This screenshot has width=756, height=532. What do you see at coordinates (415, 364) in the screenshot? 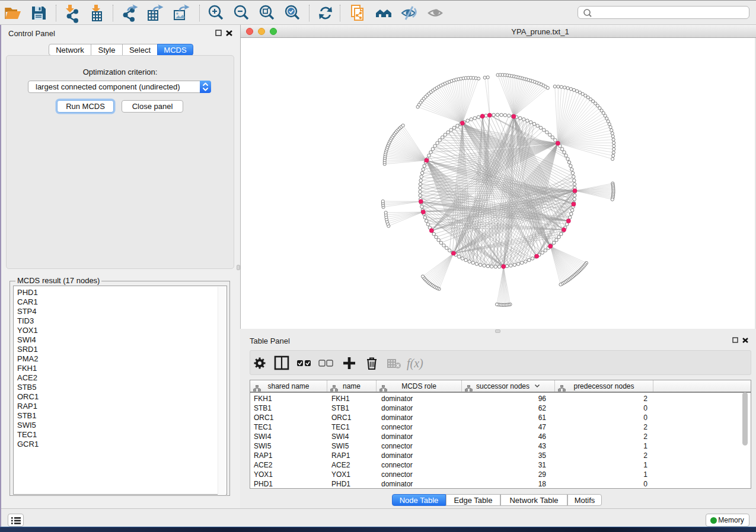
I see `svg-text: f(x)` at bounding box center [415, 364].